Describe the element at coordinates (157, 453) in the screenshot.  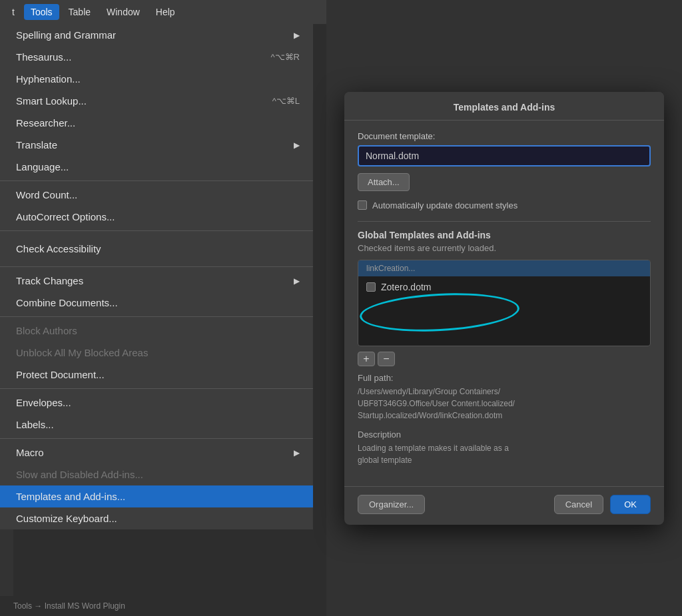
I see `menu-item-macro: Macro ▶` at that location.